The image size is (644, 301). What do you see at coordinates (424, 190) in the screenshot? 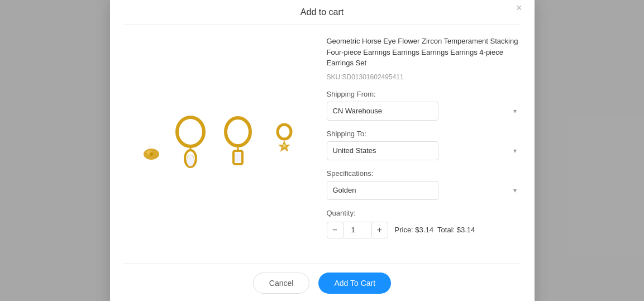
I see `specifications-wrapper: GoldenSilverRose Gold ▾` at bounding box center [424, 190].